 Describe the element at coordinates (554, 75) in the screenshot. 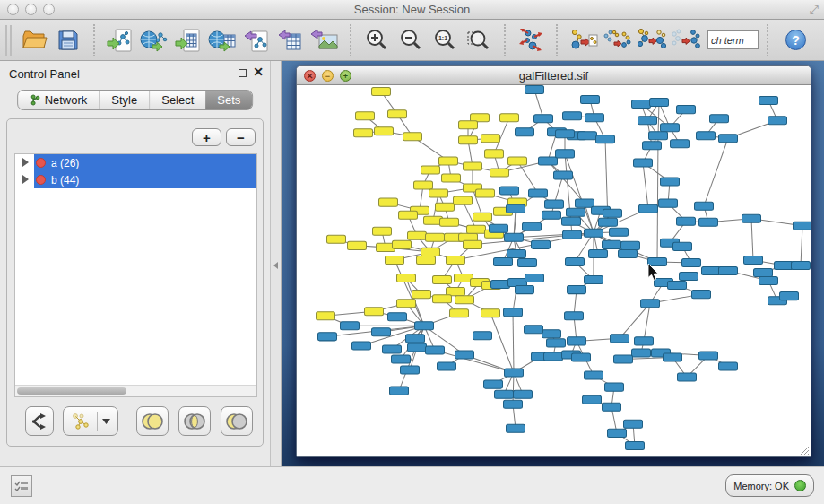

I see `network-window-titlebar: ✕ − + galFiltered.sif` at that location.